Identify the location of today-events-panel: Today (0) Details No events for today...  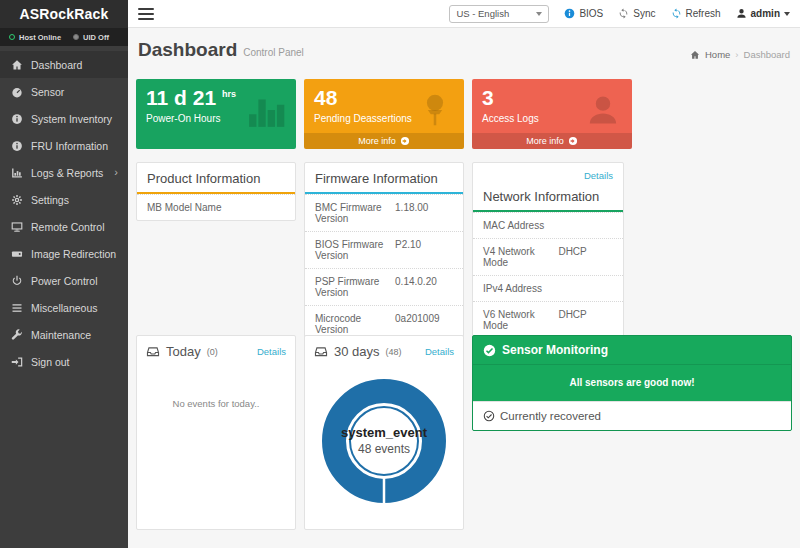
(216, 432).